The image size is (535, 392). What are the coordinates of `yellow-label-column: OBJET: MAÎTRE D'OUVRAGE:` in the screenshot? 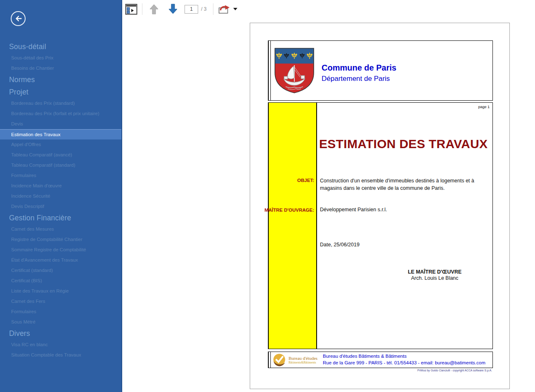 It's located at (293, 226).